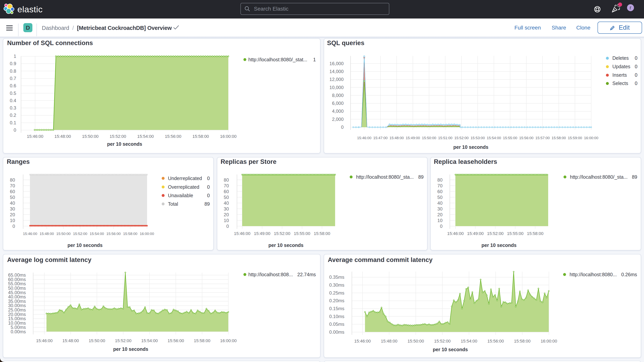 The image size is (644, 362). What do you see at coordinates (593, 274) in the screenshot?
I see `svg-text: http://localhost:8080...` at bounding box center [593, 274].